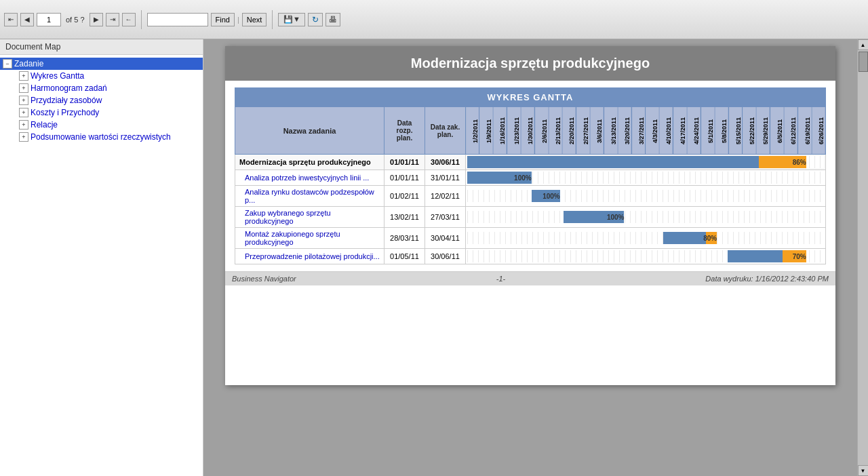 The height and width of the screenshot is (476, 868). What do you see at coordinates (333, 20) in the screenshot?
I see `print-button: 🖶` at bounding box center [333, 20].